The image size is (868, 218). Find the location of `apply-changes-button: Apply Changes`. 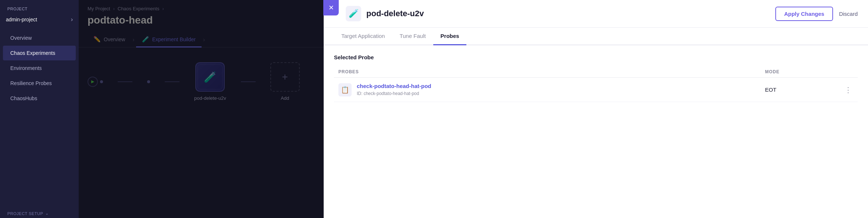

apply-changes-button: Apply Changes is located at coordinates (804, 14).